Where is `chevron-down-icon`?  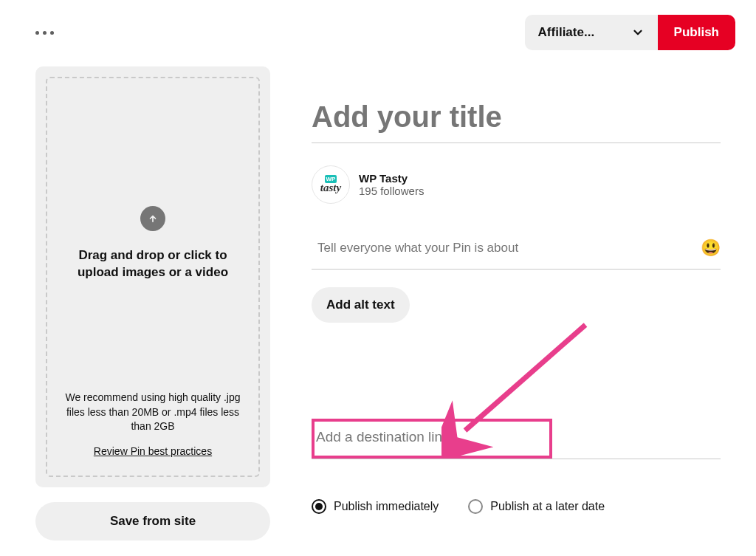
chevron-down-icon is located at coordinates (638, 32).